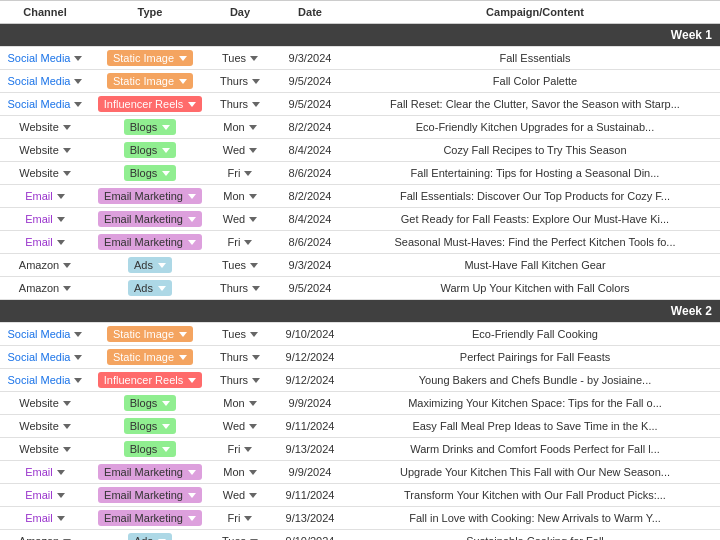 The height and width of the screenshot is (540, 720). What do you see at coordinates (150, 288) in the screenshot?
I see `type-cell: Ads` at bounding box center [150, 288].